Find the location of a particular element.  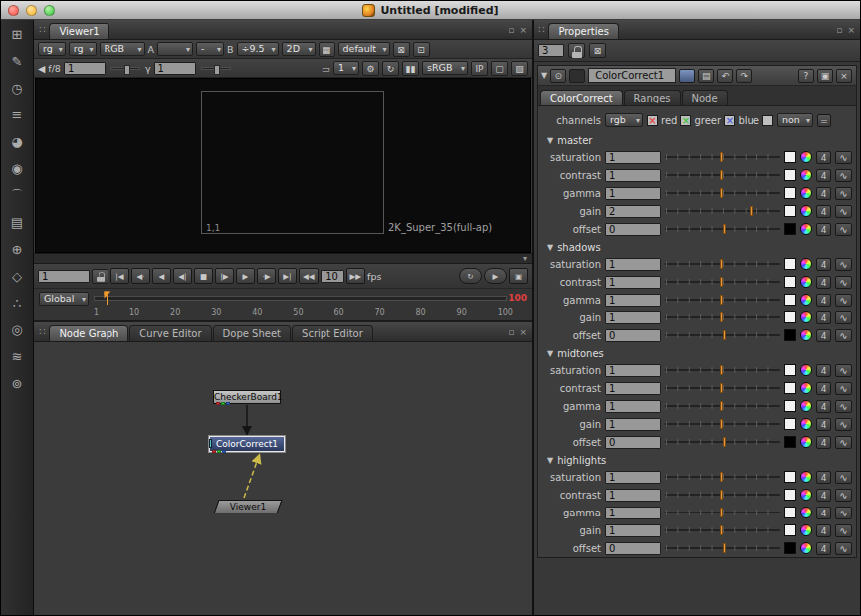

play-backward-button: ◀ is located at coordinates (161, 276).